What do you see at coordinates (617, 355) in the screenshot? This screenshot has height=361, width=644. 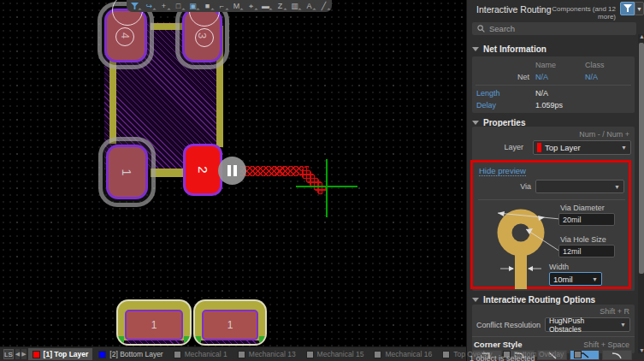 I see `corner-arc-icon` at bounding box center [617, 355].